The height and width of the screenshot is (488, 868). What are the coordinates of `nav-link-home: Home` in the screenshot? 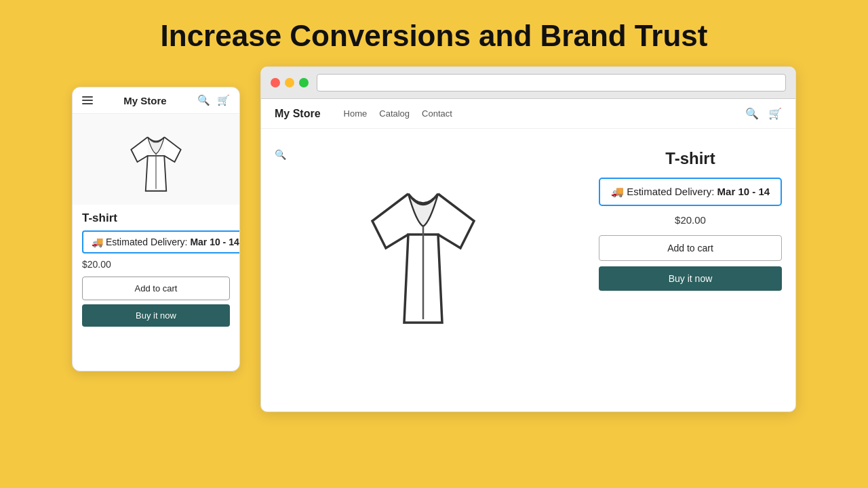 It's located at (355, 114).